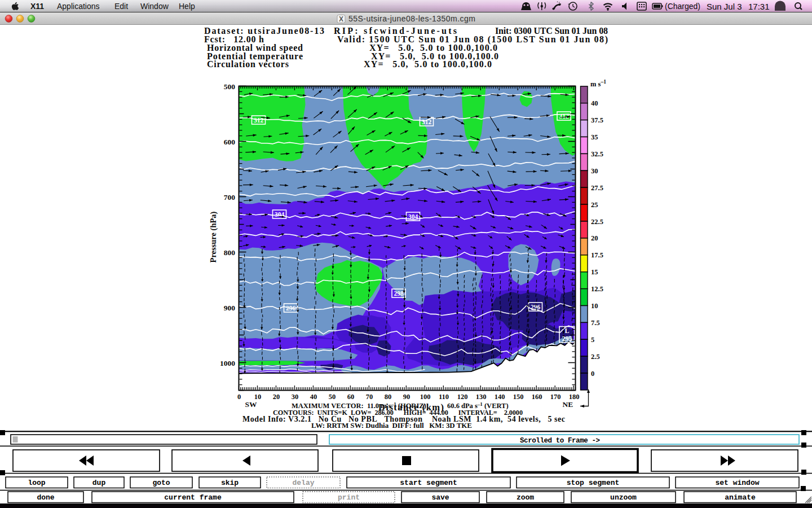 The width and height of the screenshot is (812, 508). Describe the element at coordinates (597, 289) in the screenshot. I see `svg-text: 12.5` at that location.